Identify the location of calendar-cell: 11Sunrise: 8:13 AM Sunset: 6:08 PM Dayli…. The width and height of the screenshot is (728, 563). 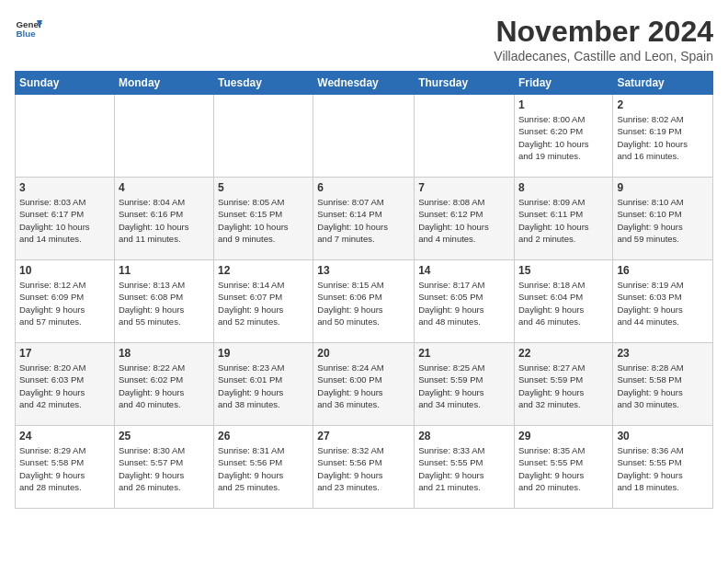
(164, 302).